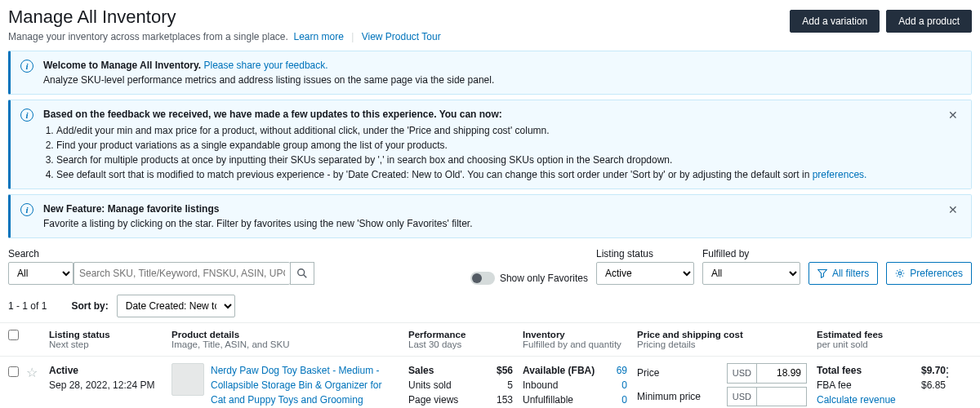 This screenshot has width=980, height=408. Describe the element at coordinates (28, 306) in the screenshot. I see `result-range: 1 - 1 of 1` at that location.